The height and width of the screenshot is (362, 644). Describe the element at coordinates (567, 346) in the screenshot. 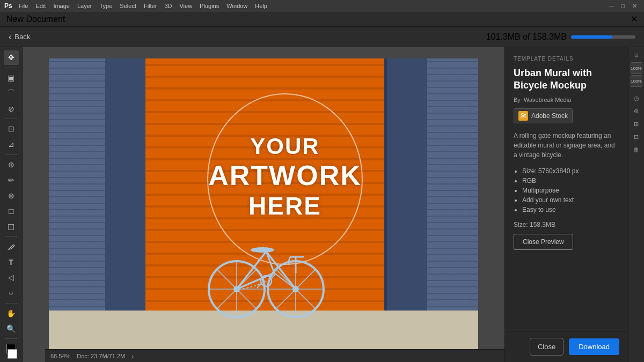

I see `right-panel-actions: Close Download` at that location.